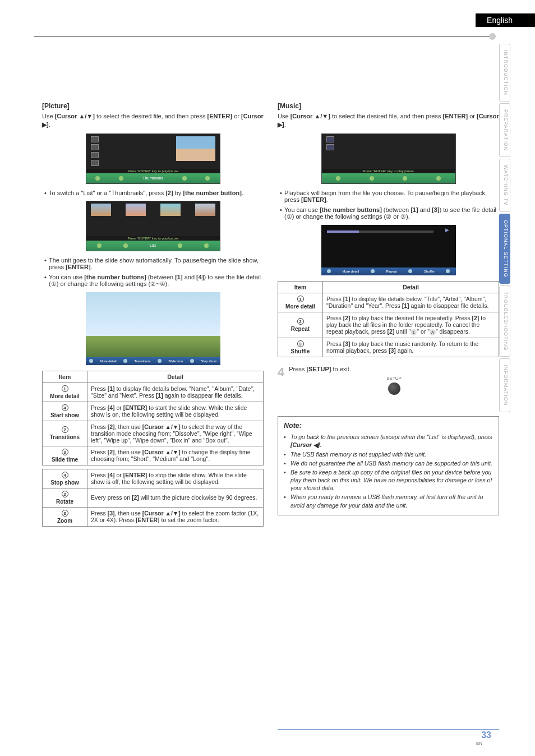  I want to click on number-button: [the number button], so click(212, 193).